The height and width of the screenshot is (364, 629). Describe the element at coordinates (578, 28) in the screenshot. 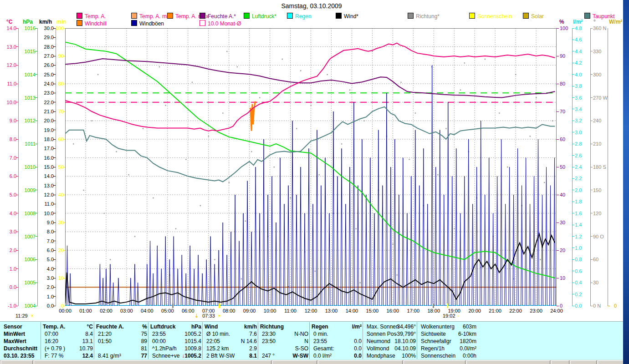

I see `lm2-axis-label: 4.8` at that location.